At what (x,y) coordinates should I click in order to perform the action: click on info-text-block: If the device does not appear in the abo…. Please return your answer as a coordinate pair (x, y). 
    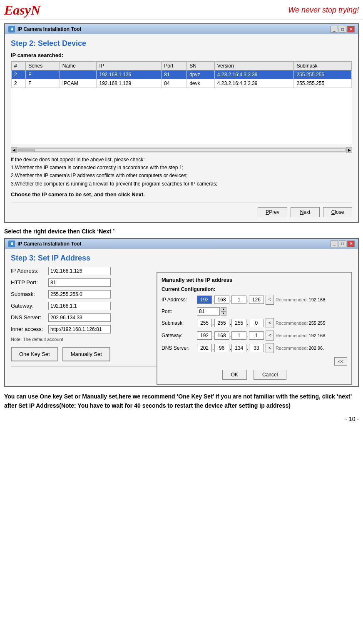
    Looking at the image, I should click on (182, 172).